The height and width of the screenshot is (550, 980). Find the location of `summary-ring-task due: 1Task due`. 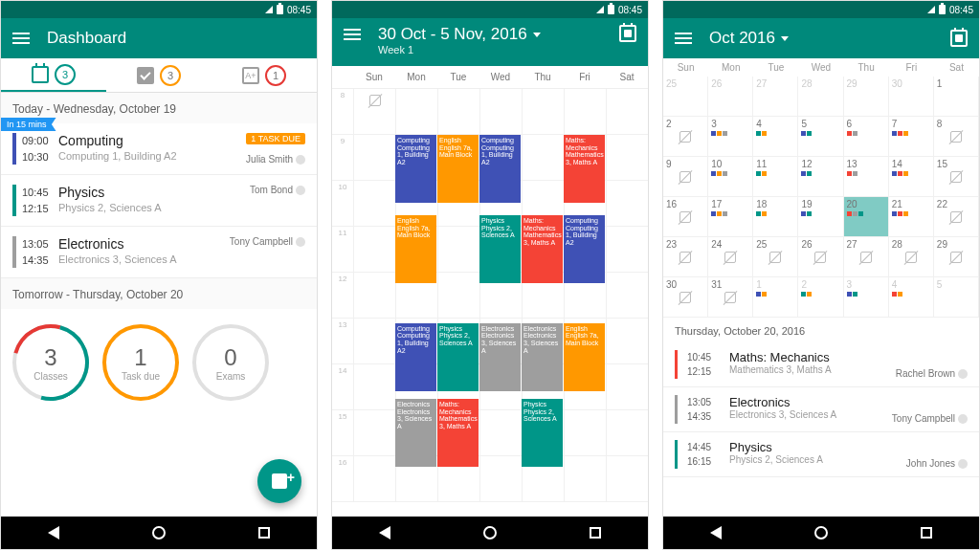

summary-ring-task due: 1Task due is located at coordinates (141, 363).